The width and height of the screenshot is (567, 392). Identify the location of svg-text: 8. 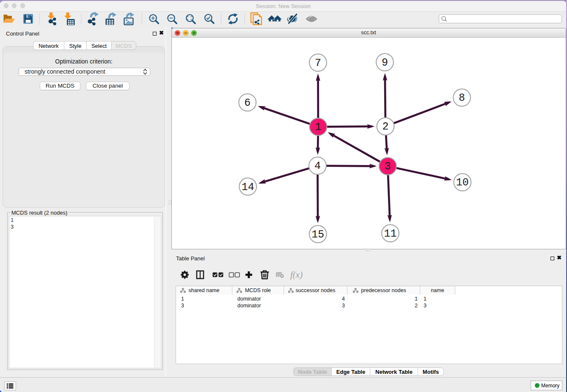
(461, 98).